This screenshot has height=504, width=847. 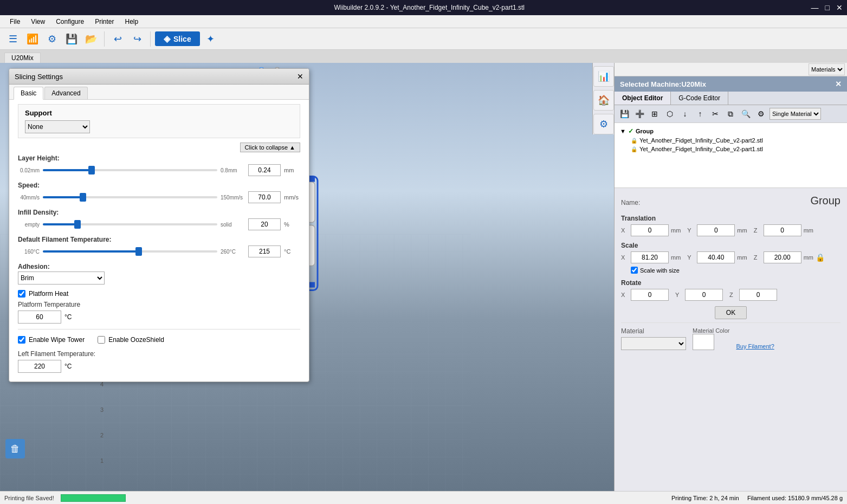 What do you see at coordinates (300, 76) in the screenshot?
I see `slicing-panel-close: ✕` at bounding box center [300, 76].